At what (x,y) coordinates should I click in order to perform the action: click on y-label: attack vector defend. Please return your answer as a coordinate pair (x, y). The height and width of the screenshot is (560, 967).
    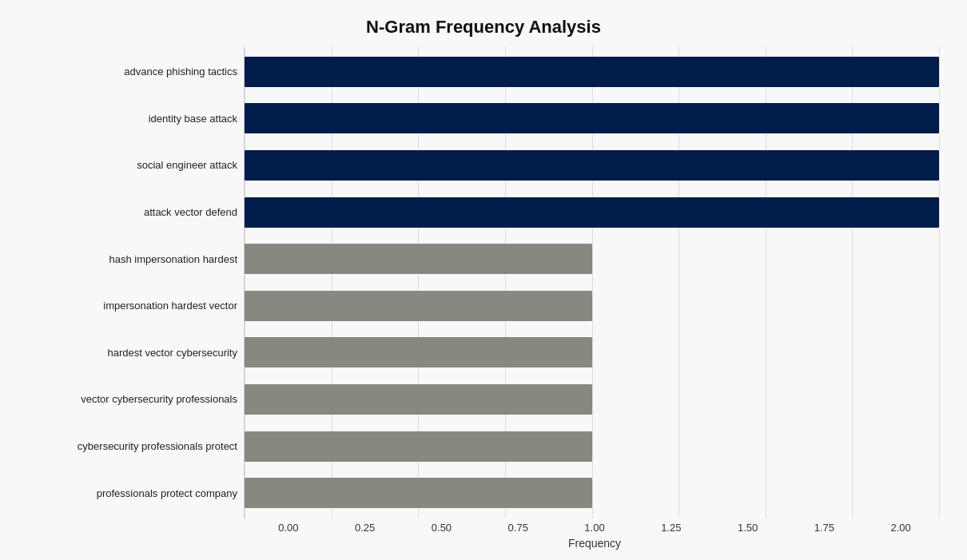
    Looking at the image, I should click on (190, 212).